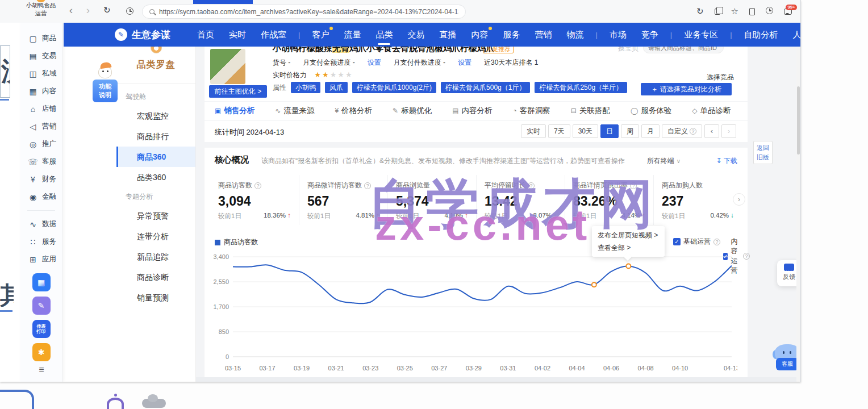 The width and height of the screenshot is (868, 409). What do you see at coordinates (236, 242) in the screenshot?
I see `chart-legend: 商品访客数` at bounding box center [236, 242].